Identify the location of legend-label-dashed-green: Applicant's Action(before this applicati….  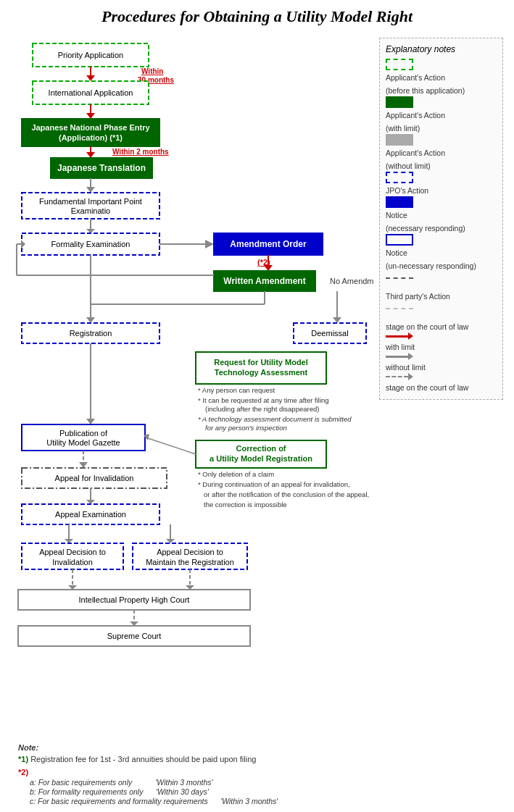
(425, 84).